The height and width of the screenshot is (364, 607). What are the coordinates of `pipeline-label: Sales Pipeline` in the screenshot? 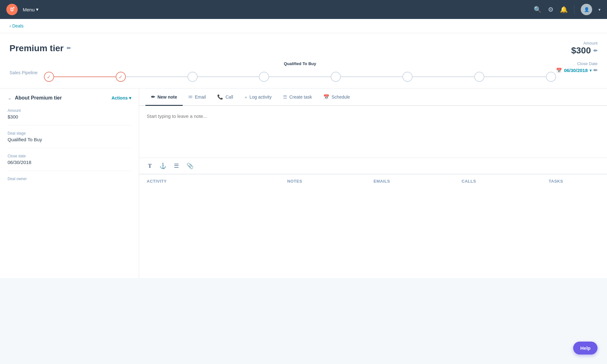 It's located at (23, 73).